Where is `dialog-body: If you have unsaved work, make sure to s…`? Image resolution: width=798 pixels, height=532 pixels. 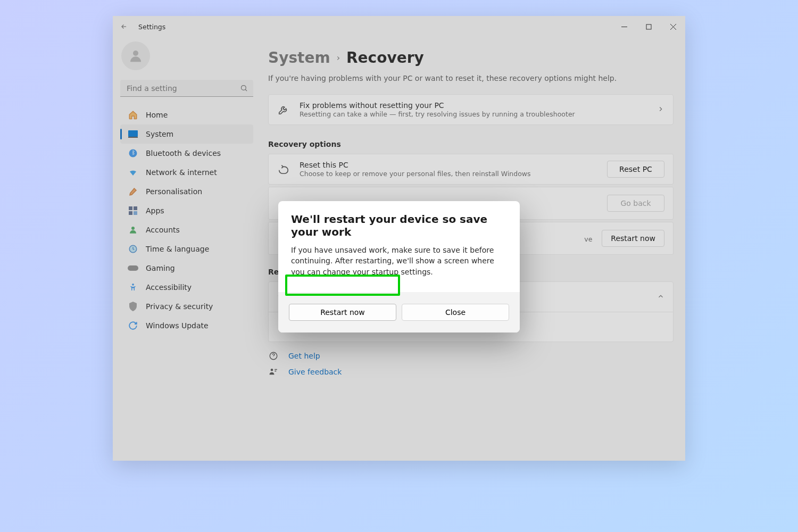
dialog-body: If you have unsaved work, make sure to s… is located at coordinates (399, 261).